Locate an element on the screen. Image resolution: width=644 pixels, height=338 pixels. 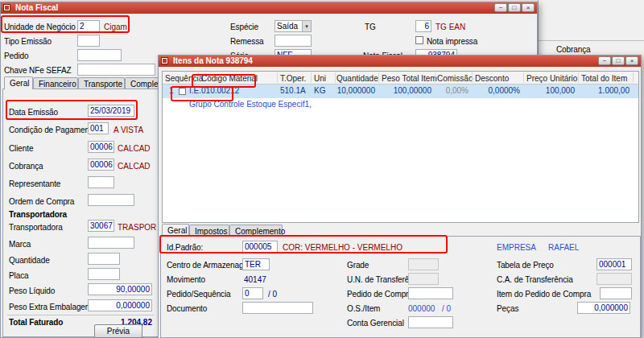
table-row-selected: 1 I.E.010.00212 510.1A KG 10,000000 100,… is located at coordinates (401, 92).